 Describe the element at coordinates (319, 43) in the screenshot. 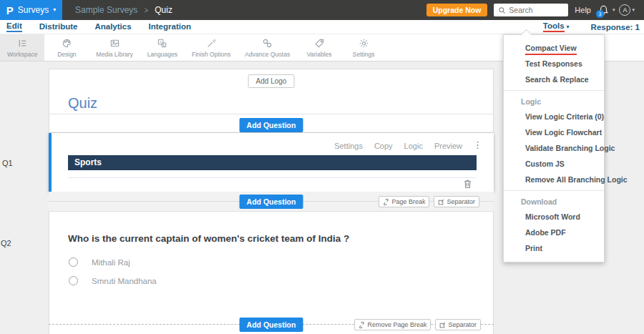

I see `tag-icon` at that location.